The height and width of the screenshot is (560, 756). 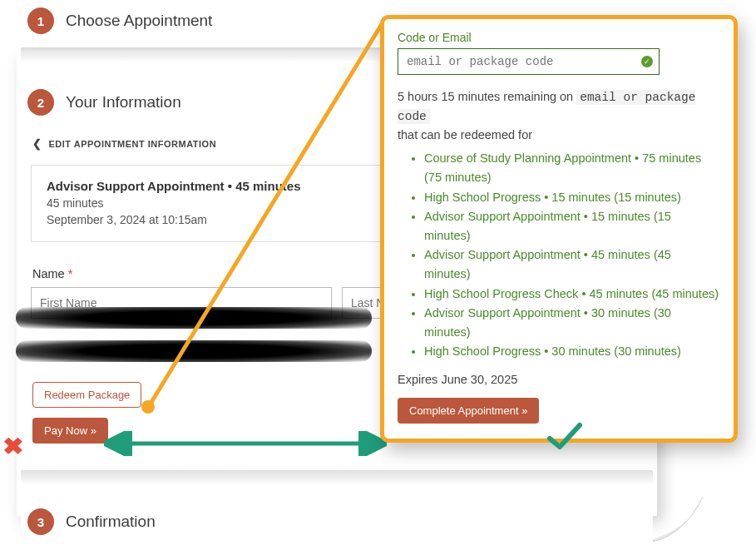 What do you see at coordinates (559, 379) in the screenshot?
I see `expires-text: Expires June 30, 2025` at bounding box center [559, 379].